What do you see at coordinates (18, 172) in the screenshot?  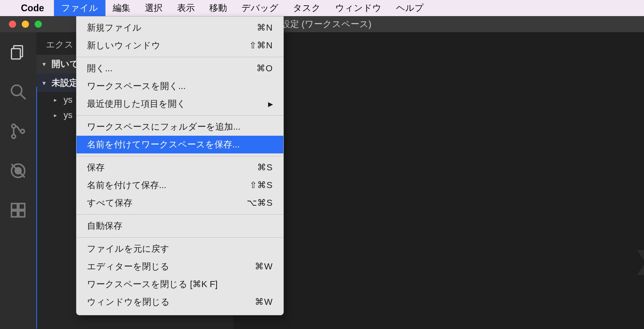 I see `debug-icon` at bounding box center [18, 172].